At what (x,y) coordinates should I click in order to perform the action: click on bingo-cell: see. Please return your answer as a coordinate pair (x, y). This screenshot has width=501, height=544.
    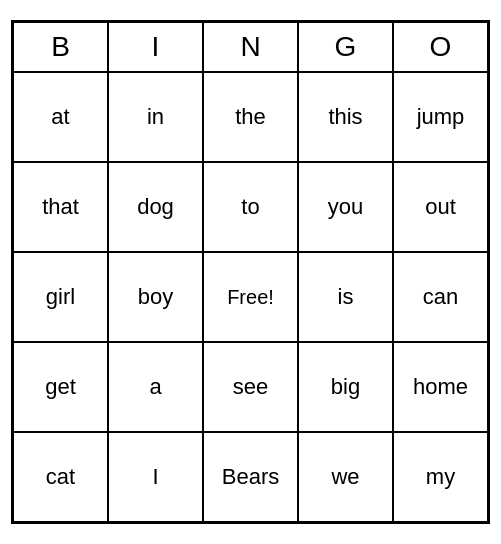
    Looking at the image, I should click on (250, 387).